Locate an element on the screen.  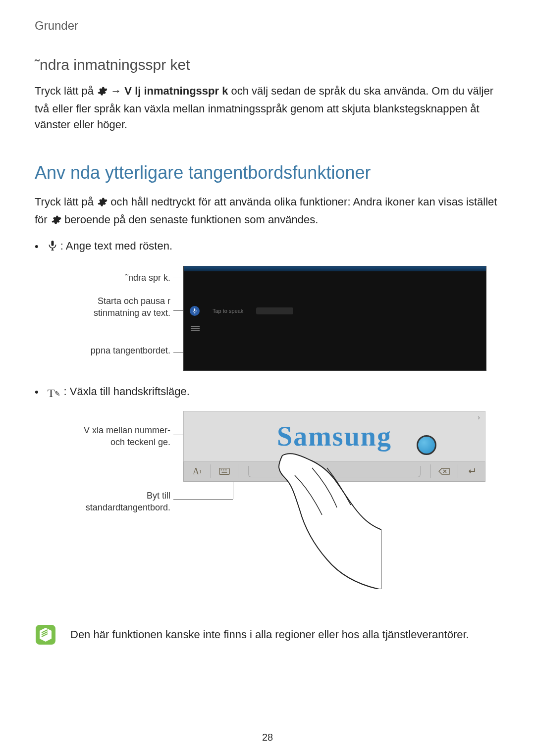
enter-button is located at coordinates (472, 471).